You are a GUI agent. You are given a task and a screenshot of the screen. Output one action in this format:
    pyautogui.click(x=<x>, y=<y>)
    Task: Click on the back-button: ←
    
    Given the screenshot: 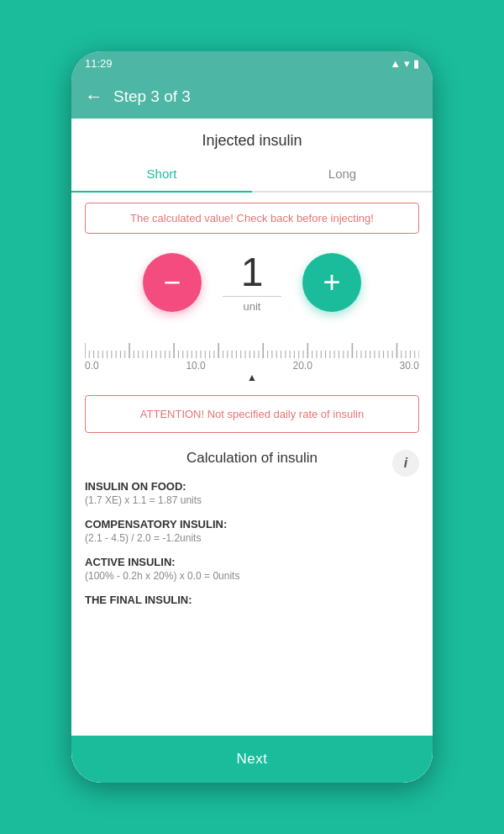 What is the action you would take?
    pyautogui.click(x=94, y=97)
    